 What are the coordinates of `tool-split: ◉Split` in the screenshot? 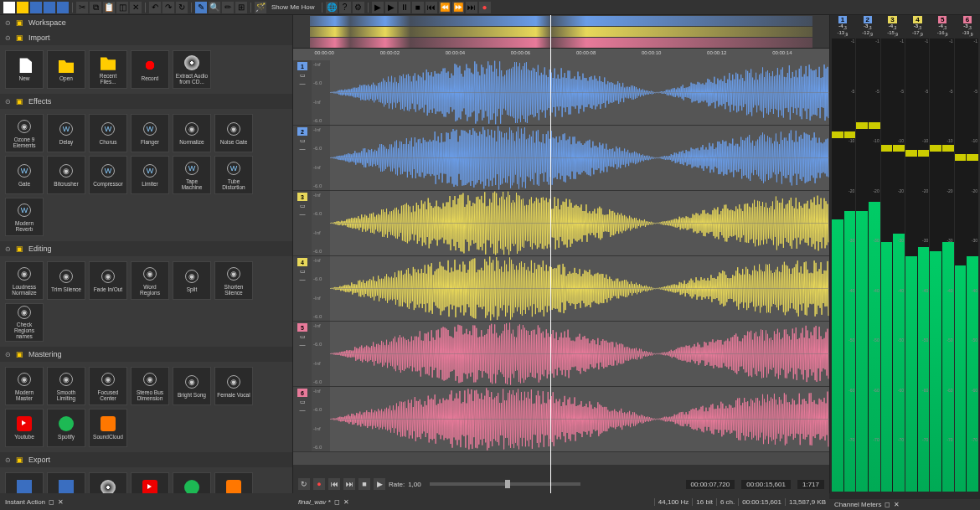 It's located at (192, 281).